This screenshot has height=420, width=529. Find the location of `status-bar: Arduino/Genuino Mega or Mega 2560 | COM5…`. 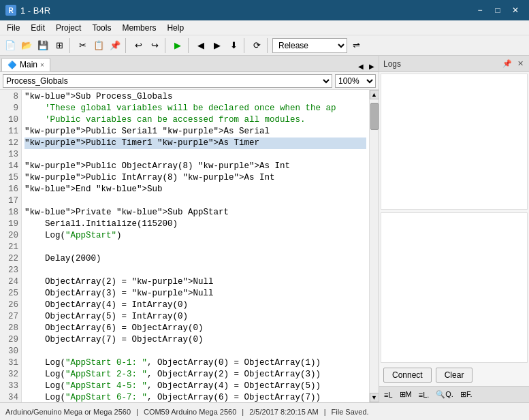

status-bar: Arduino/Genuino Mega or Mega 2560 | COM5… is located at coordinates (264, 411).